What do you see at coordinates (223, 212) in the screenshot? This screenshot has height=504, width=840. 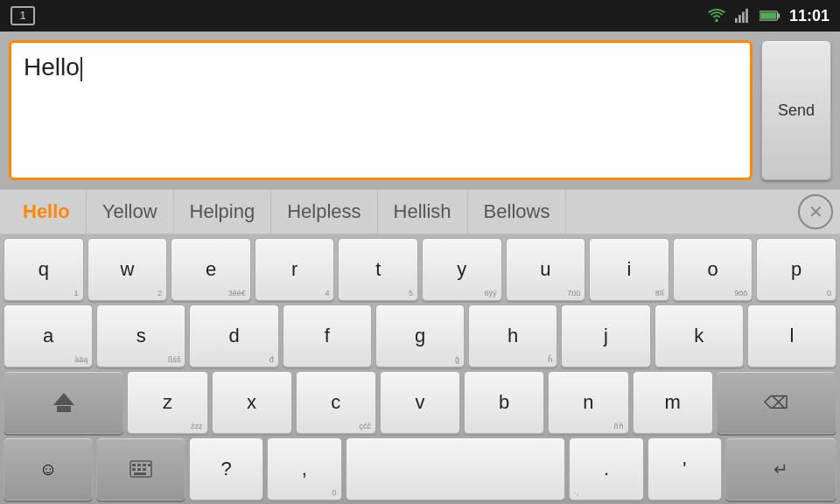 I see `suggestion-helping: Helping` at bounding box center [223, 212].